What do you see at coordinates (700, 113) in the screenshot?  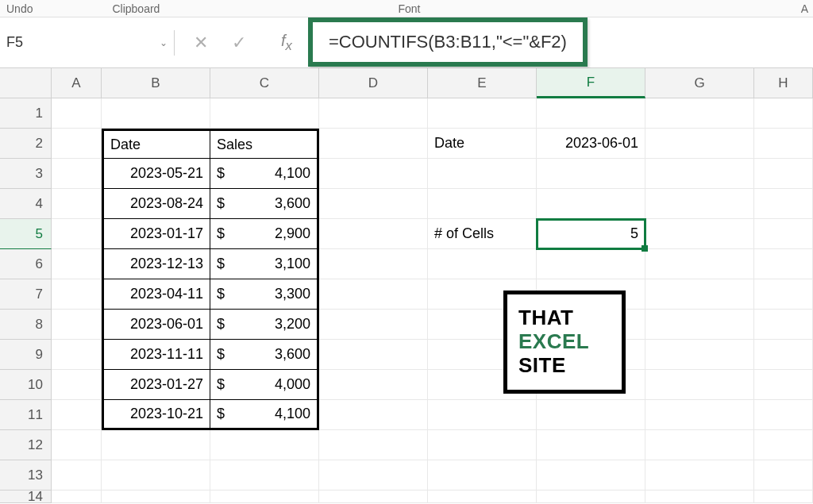 I see `cell-g1` at bounding box center [700, 113].